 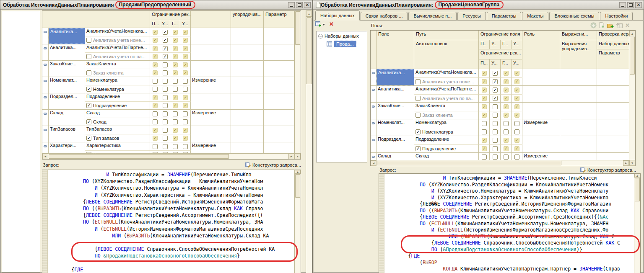 What do you see at coordinates (374, 163) in the screenshot?
I see `scroll-left-icon: ◄` at bounding box center [374, 163].